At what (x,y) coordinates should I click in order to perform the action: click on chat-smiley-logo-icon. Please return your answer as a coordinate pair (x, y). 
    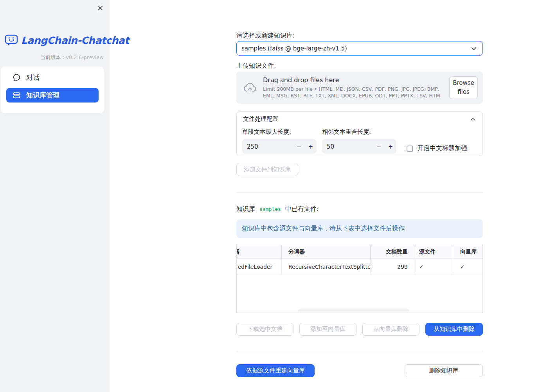
    Looking at the image, I should click on (12, 40).